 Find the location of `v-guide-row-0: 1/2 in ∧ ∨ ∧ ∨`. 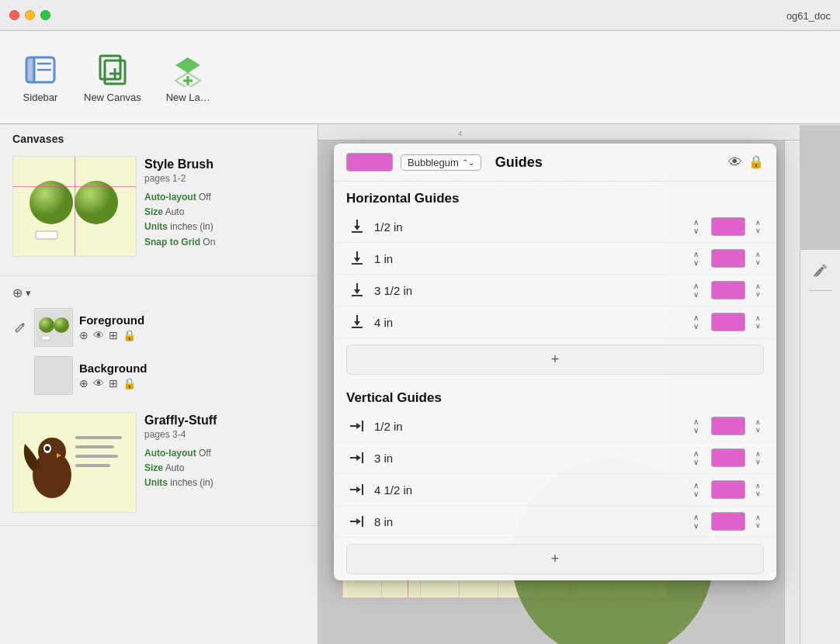

v-guide-row-0: 1/2 in ∧ ∨ ∧ ∨ is located at coordinates (555, 427).